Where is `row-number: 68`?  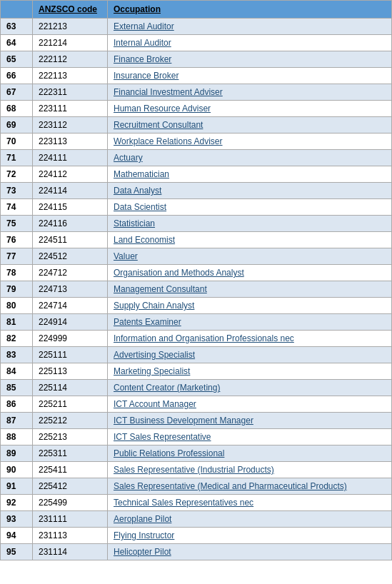 row-number: 68 is located at coordinates (17, 109).